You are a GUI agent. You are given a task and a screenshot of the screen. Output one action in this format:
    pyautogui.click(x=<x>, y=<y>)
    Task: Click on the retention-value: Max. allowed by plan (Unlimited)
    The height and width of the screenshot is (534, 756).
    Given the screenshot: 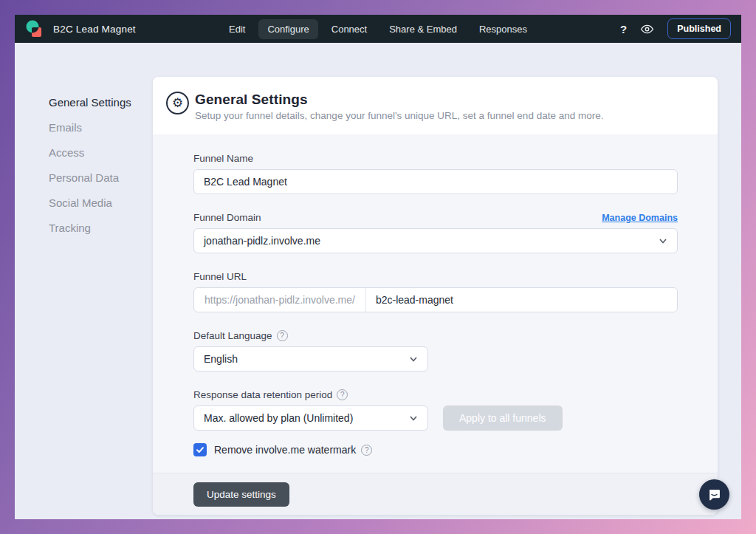 What is the action you would take?
    pyautogui.click(x=306, y=418)
    